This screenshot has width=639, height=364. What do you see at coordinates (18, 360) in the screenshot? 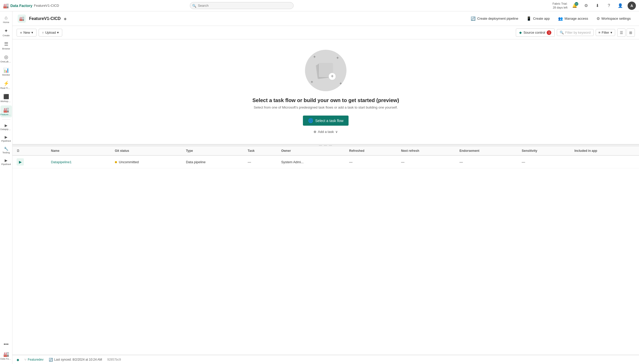
I see `git-icon-item: ◆` at bounding box center [18, 360].